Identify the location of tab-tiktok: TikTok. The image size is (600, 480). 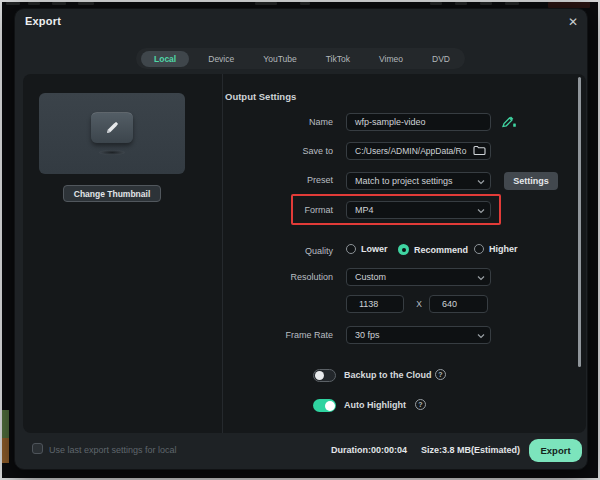
(338, 59).